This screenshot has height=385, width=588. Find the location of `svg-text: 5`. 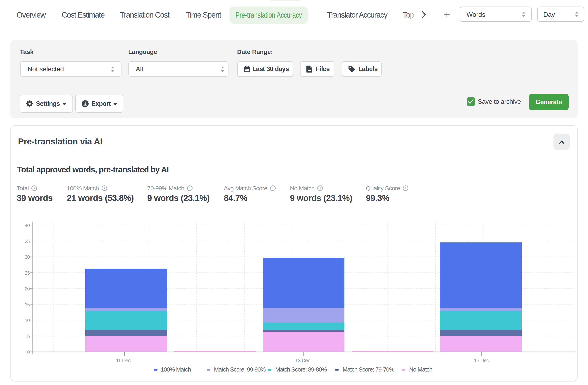

svg-text: 5 is located at coordinates (28, 337).